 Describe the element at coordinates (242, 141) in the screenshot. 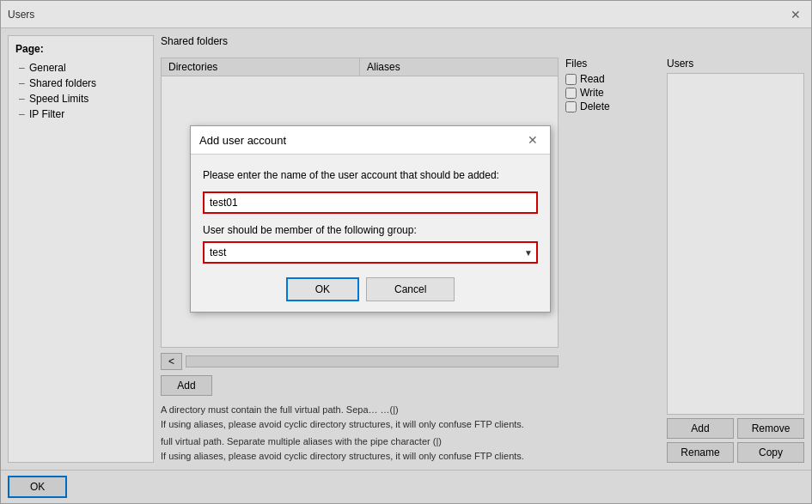

I see `modal-title: Add user account` at that location.